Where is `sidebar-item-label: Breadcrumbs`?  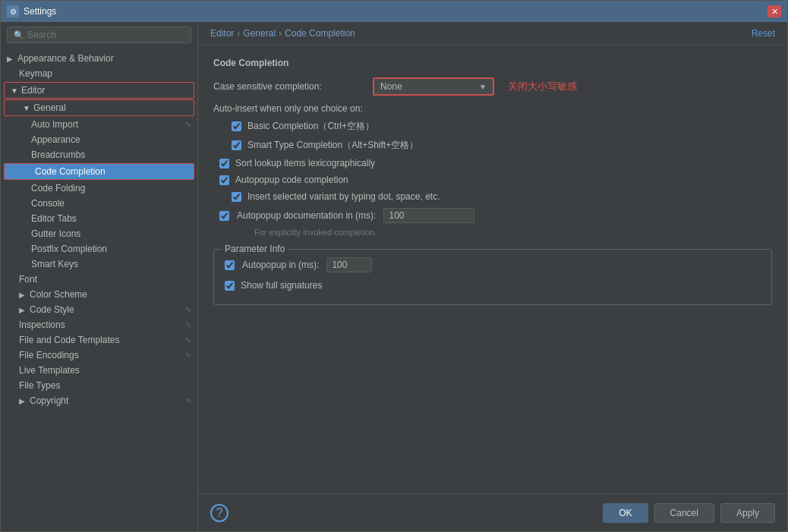 sidebar-item-label: Breadcrumbs is located at coordinates (58, 155).